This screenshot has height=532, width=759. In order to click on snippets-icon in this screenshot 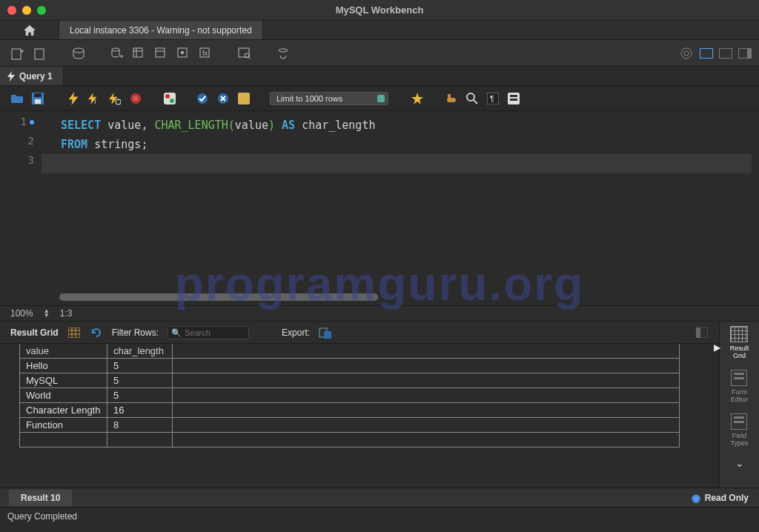, I will do `click(514, 99)`.